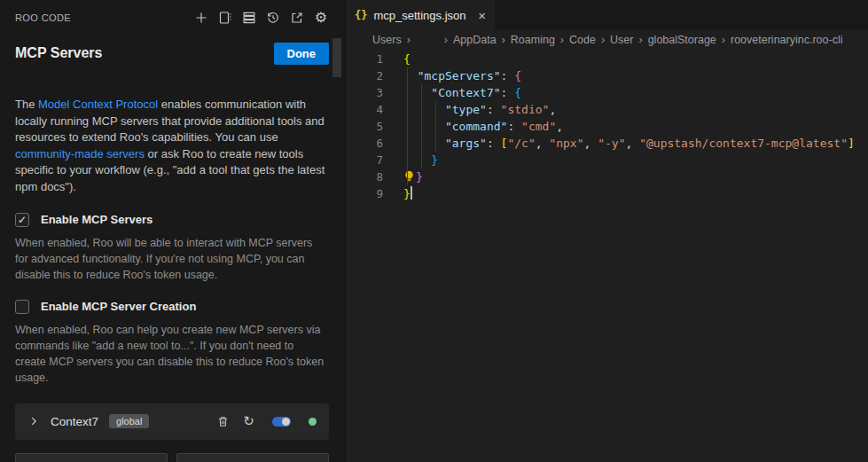  I want to click on code-line: 6 "args": ["/c", "npx", "-y", "@upstash/…, so click(606, 144).